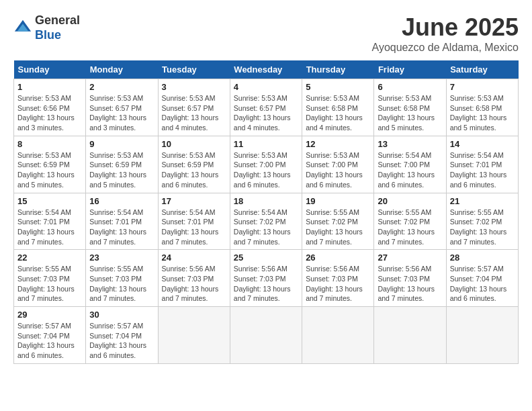 The height and width of the screenshot is (411, 532). Describe the element at coordinates (338, 258) in the screenshot. I see `day-number: 26` at that location.